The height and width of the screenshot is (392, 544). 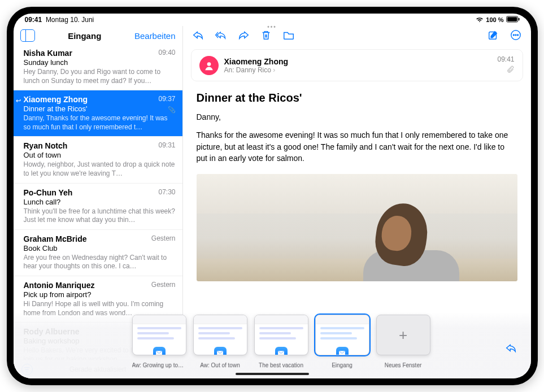 What do you see at coordinates (403, 336) in the screenshot?
I see `plus-icon: +` at bounding box center [403, 336].